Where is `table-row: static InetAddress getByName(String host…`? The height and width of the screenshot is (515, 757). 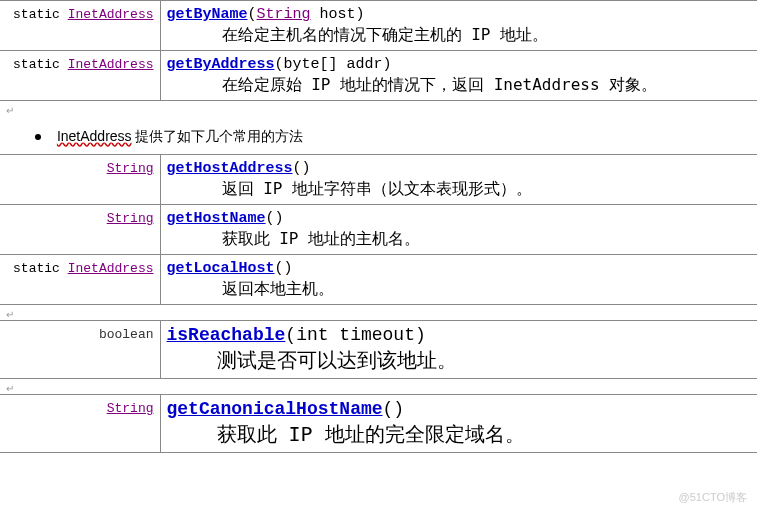 table-row: static InetAddress getByName(String host… is located at coordinates (378, 26).